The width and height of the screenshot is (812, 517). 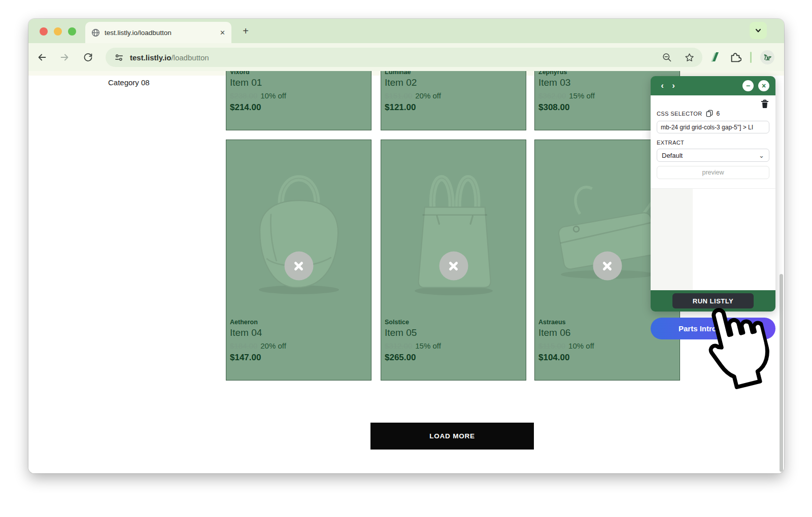 What do you see at coordinates (606, 358) in the screenshot?
I see `product-price: $104.00` at bounding box center [606, 358].